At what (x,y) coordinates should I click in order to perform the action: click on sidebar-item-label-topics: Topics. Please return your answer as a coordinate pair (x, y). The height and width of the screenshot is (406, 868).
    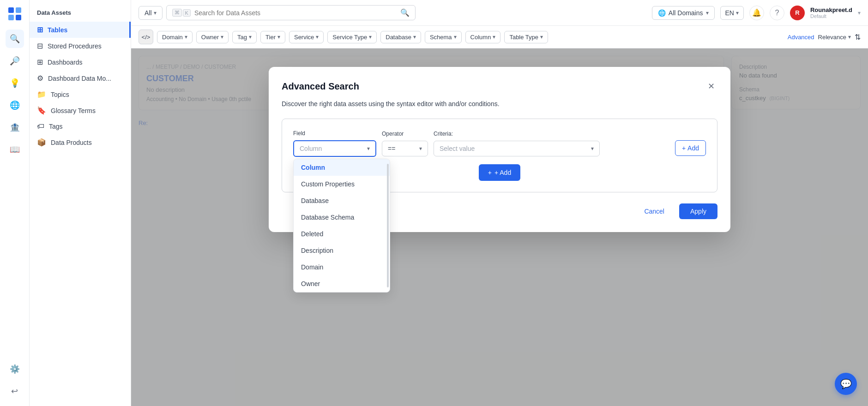
    Looking at the image, I should click on (60, 95).